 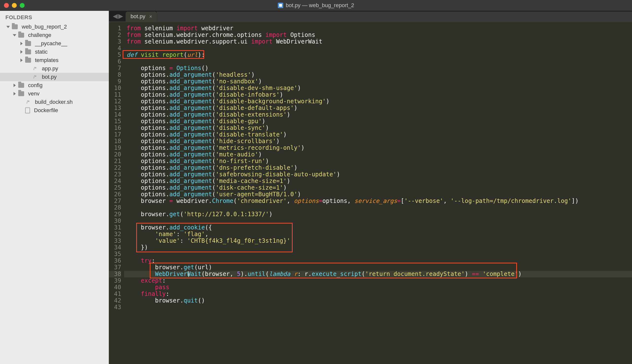 What do you see at coordinates (379, 294) in the screenshot?
I see `code-line-41: finally:` at bounding box center [379, 294].